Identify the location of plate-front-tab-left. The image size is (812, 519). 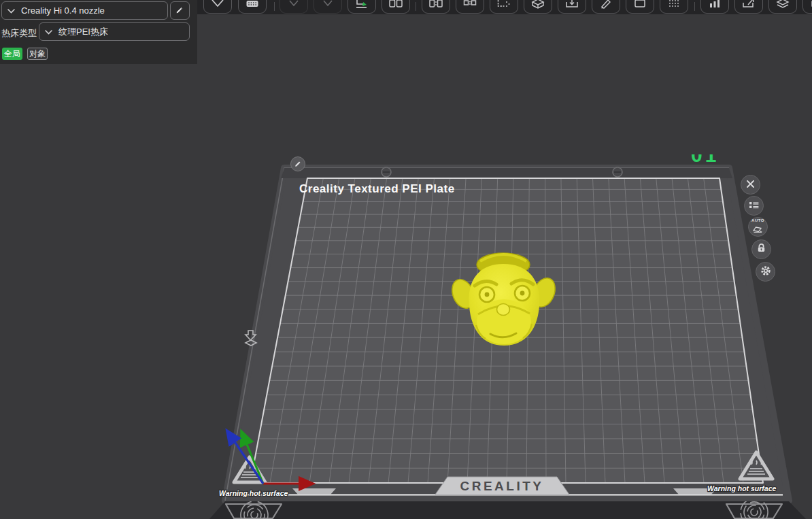
(314, 491).